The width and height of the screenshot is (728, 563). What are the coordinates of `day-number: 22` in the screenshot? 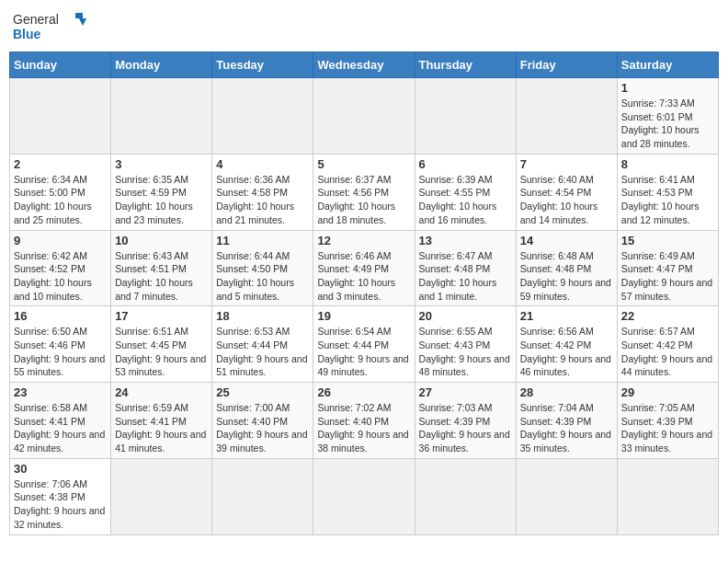 It's located at (667, 316).